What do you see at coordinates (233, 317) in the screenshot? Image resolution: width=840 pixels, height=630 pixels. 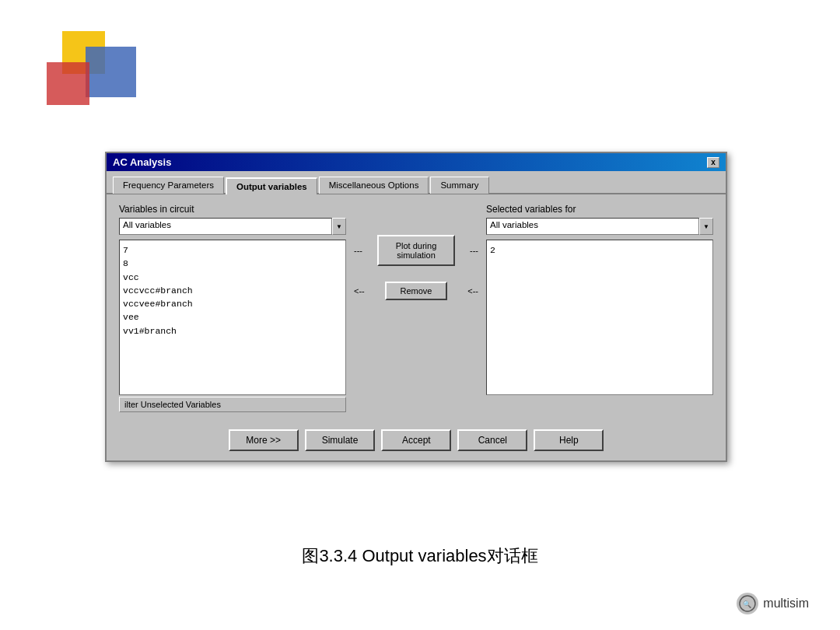 I see `variables-listbox: 7 8 vcc vccvcc#branch vccvee#branch vee …` at bounding box center [233, 317].